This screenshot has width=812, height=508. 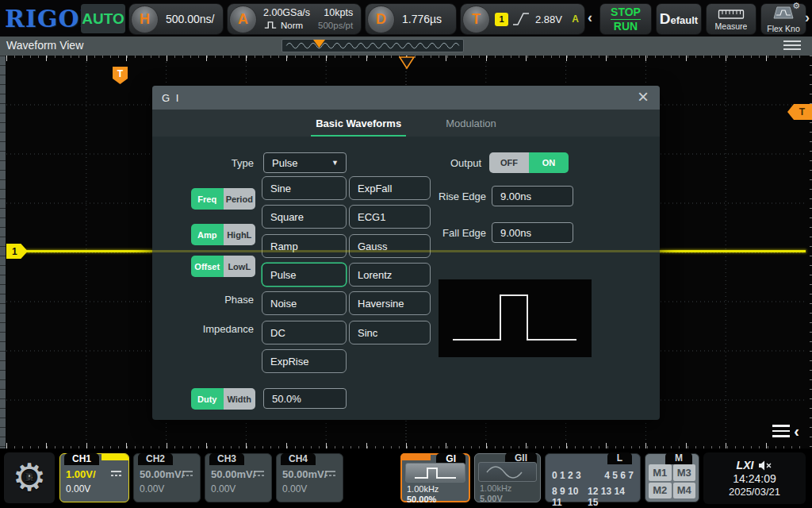 What do you see at coordinates (298, 459) in the screenshot?
I see `ch4-tab: CH4` at bounding box center [298, 459].